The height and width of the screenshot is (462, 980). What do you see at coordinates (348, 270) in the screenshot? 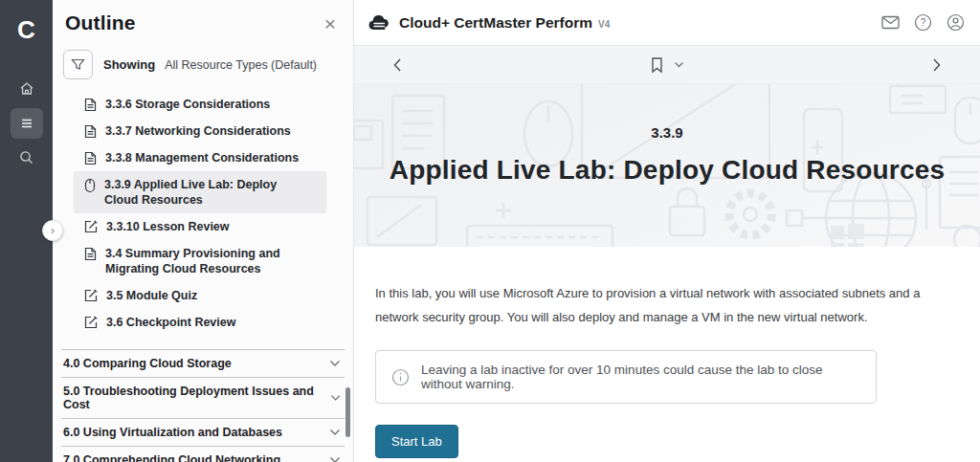
I see `outline-scrollbar` at bounding box center [348, 270].